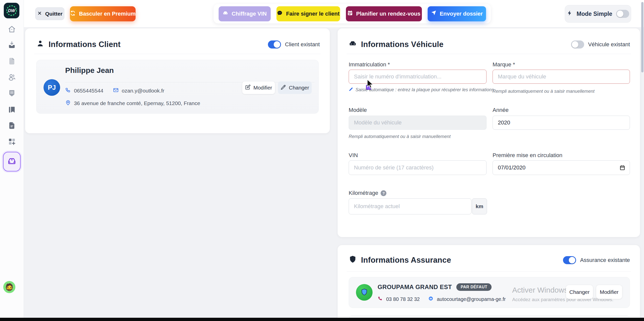  What do you see at coordinates (363, 193) in the screenshot?
I see `kilometrage-label-text: Kilométrage` at bounding box center [363, 193].